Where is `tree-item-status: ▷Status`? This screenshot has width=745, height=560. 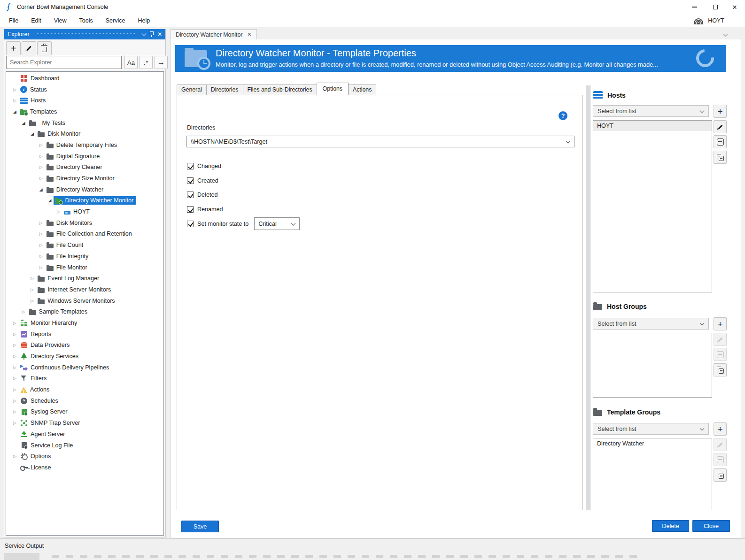
tree-item-status: ▷Status is located at coordinates (85, 90).